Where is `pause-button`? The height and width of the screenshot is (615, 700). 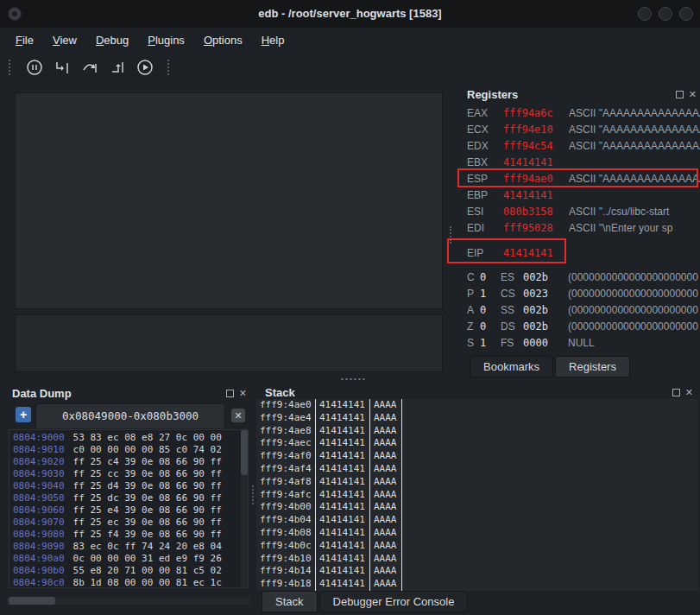 pause-button is located at coordinates (35, 67).